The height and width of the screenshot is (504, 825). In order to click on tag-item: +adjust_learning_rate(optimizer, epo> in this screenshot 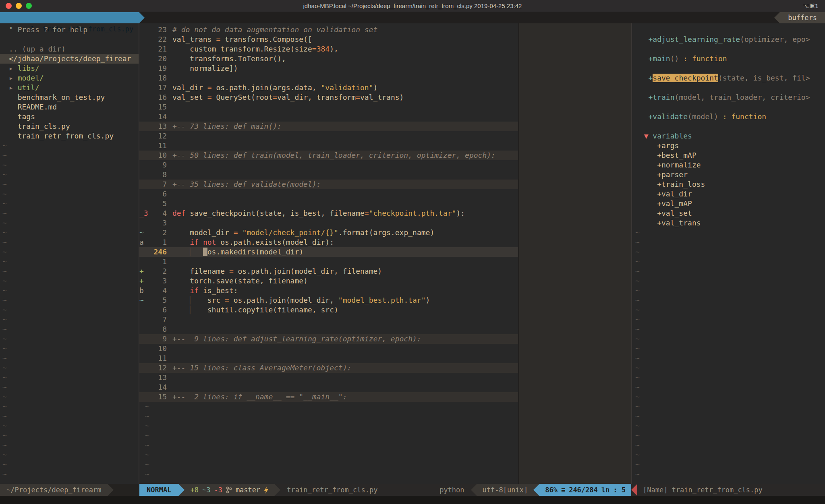, I will do `click(728, 39)`.